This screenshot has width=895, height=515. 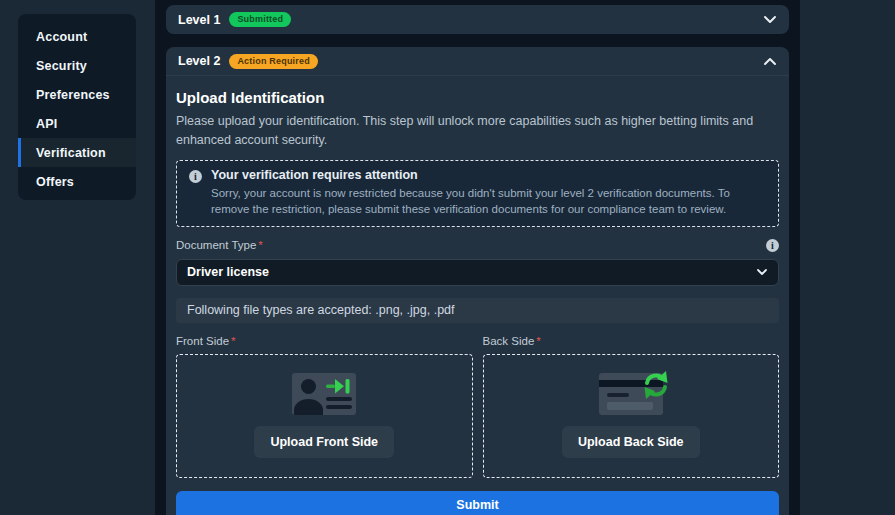 I want to click on sidebar-item-preferences: Preferences, so click(x=77, y=94).